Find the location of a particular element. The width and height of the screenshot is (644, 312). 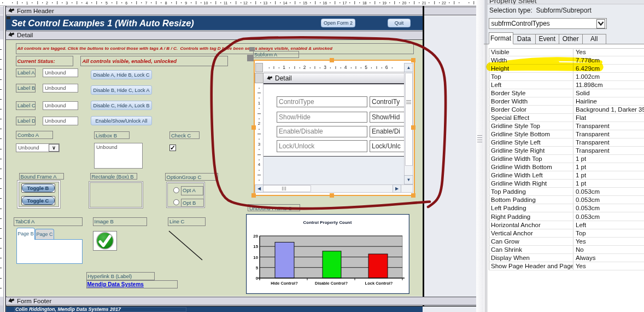

svg-text: Lock Control? is located at coordinates (379, 284).